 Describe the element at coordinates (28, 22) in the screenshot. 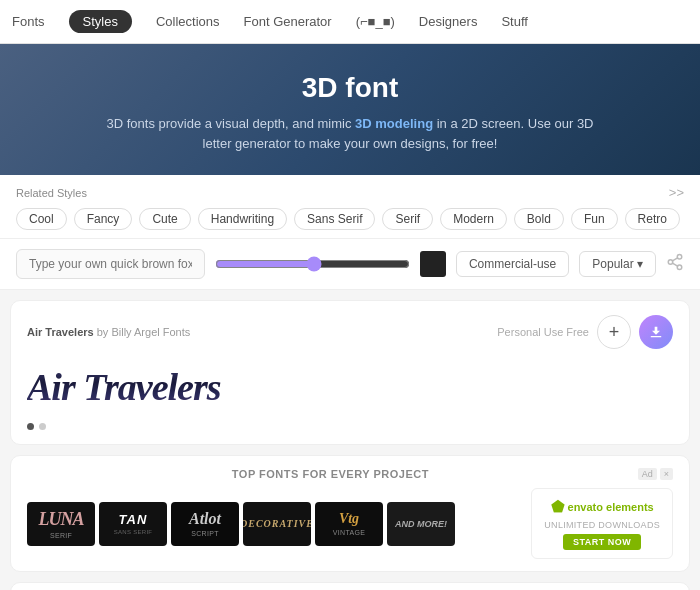

I see `nav-fonts: Fonts` at that location.